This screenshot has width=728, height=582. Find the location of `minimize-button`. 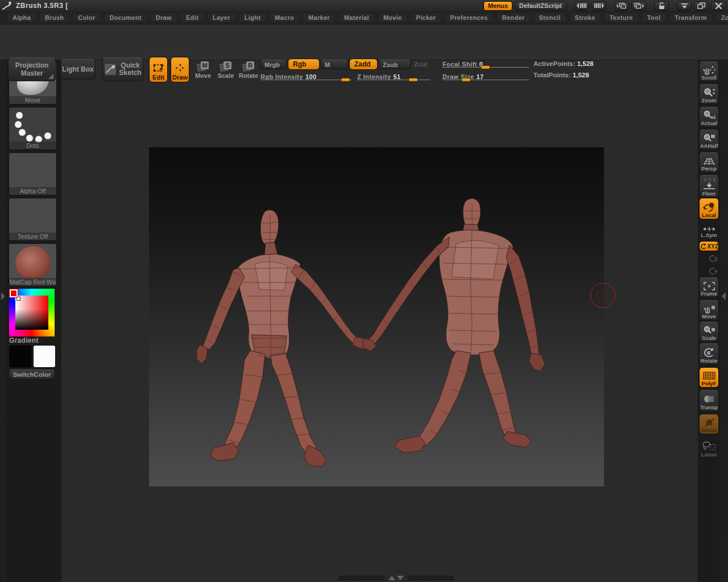

minimize-button is located at coordinates (684, 6).